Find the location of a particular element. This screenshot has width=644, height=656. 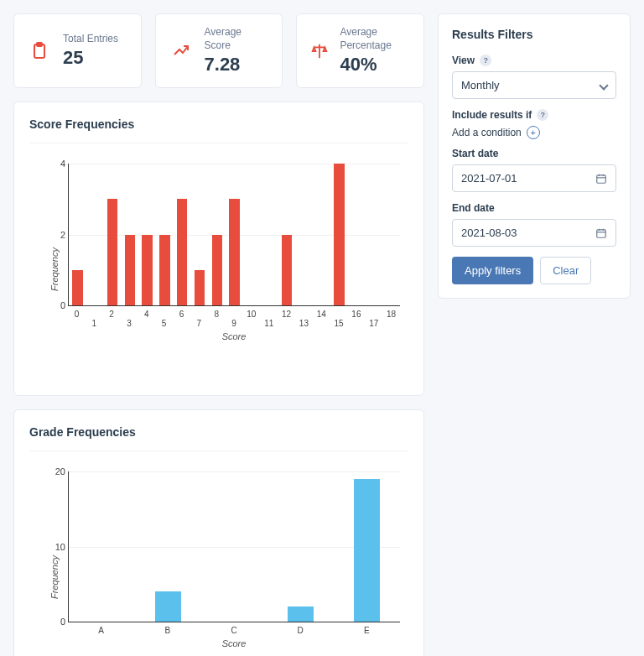

plus-icon: + is located at coordinates (533, 133).